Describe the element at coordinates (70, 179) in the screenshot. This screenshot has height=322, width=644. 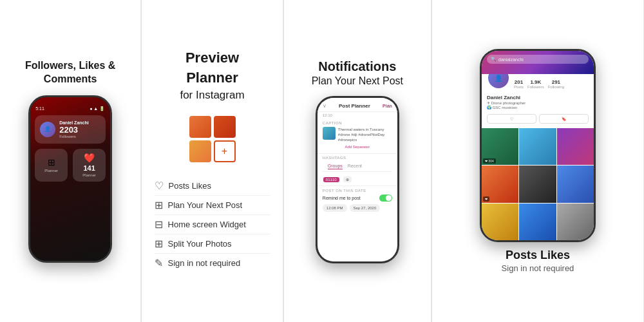
I see `phone-1-screen: 5:11 ● ▲ 🔋 👤 Daniel Zanchi 2203 Follower…` at that location.